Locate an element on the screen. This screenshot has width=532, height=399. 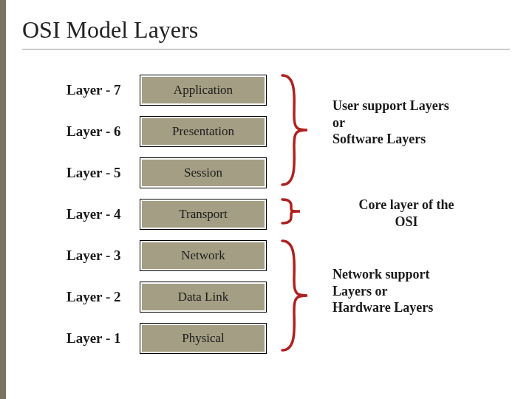
layer-number-2: Layer - 2 is located at coordinates (103, 297).